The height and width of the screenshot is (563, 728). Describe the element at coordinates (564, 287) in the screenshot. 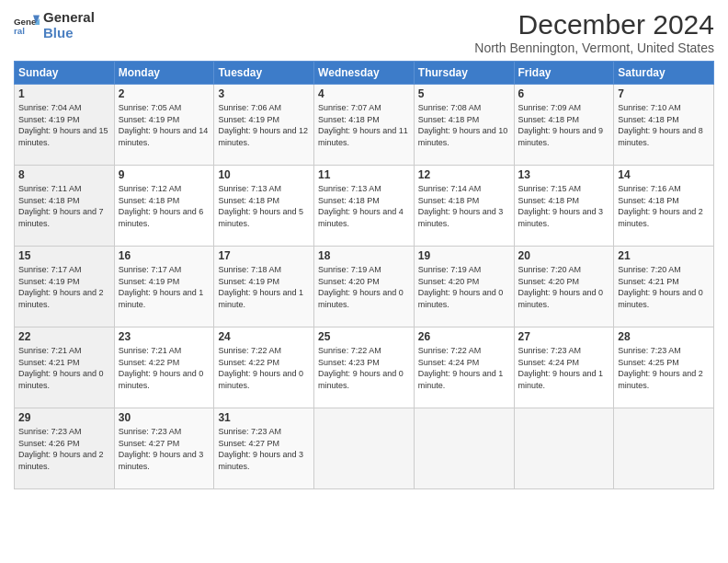

I see `table-row: 20 Sunrise: 7:20 AMSunset: 4:20 PMDaylig…` at that location.